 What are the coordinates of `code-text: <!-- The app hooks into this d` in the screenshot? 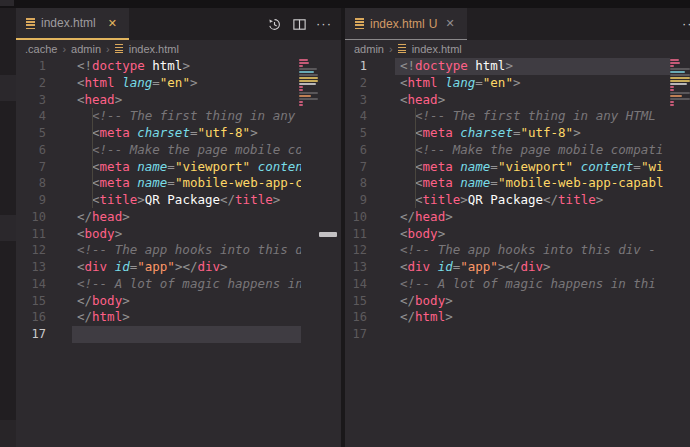 It's located at (186, 250).